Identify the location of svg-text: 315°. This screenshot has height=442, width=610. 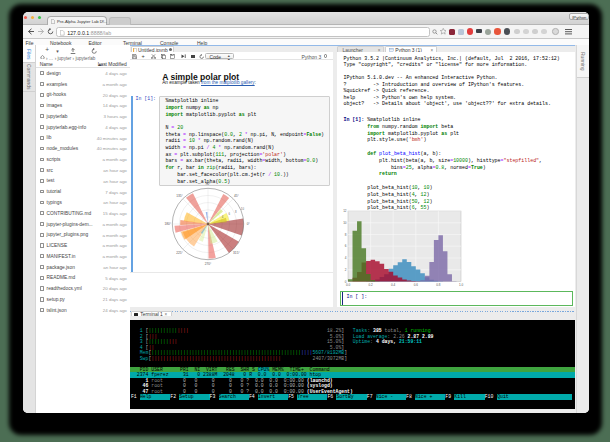
(236, 253).